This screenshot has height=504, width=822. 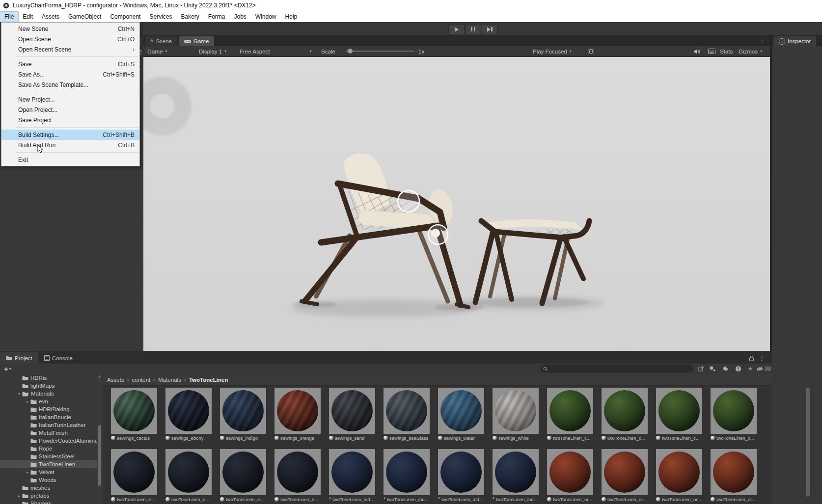 I want to click on asset-sewings_cactus: sewings_cactus, so click(x=134, y=414).